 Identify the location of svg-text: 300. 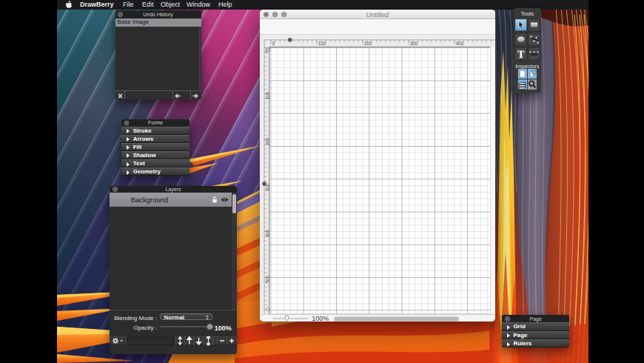
(415, 43).